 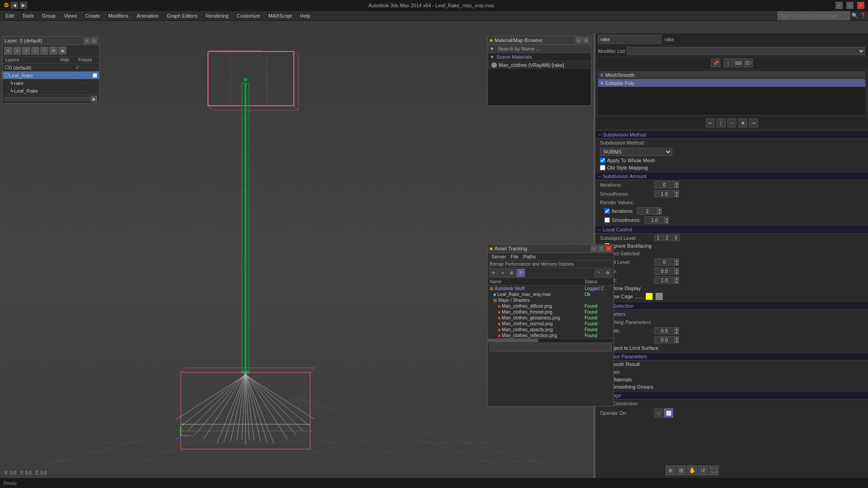 What do you see at coordinates (647, 211) in the screenshot?
I see `render-iter-input: 2` at bounding box center [647, 211].